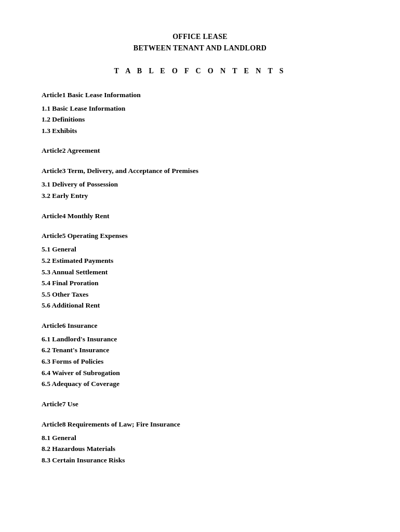  Describe the element at coordinates (200, 131) in the screenshot. I see `section-item: 1.3 Exhibits` at that location.